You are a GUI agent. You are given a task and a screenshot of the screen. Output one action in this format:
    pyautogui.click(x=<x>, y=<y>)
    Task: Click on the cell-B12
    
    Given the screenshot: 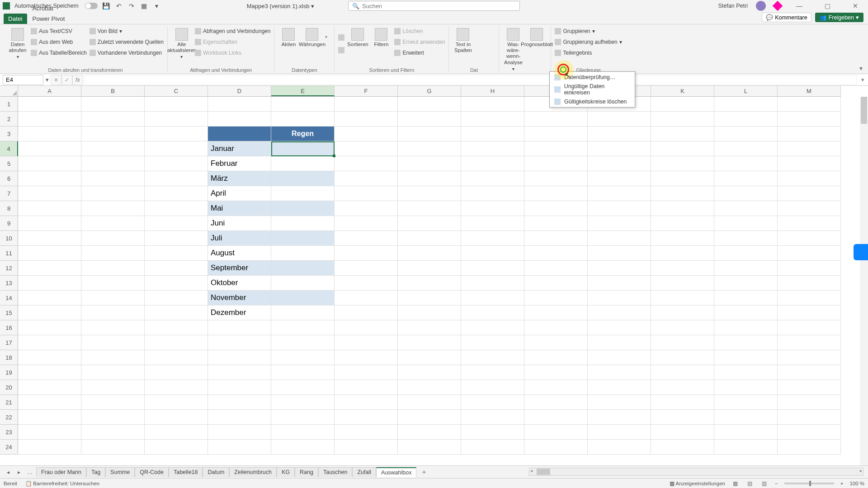 What is the action you would take?
    pyautogui.click(x=113, y=268)
    